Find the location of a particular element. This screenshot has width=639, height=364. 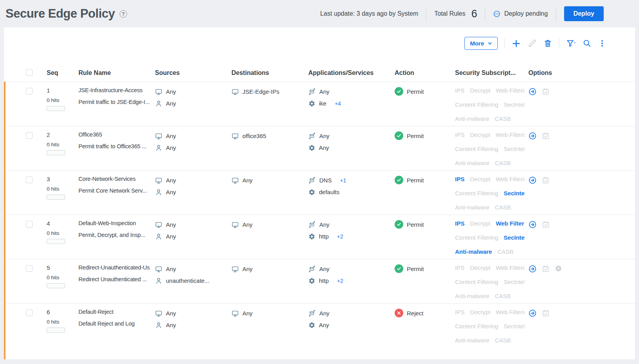

subscription-ips: IPS is located at coordinates (460, 136).